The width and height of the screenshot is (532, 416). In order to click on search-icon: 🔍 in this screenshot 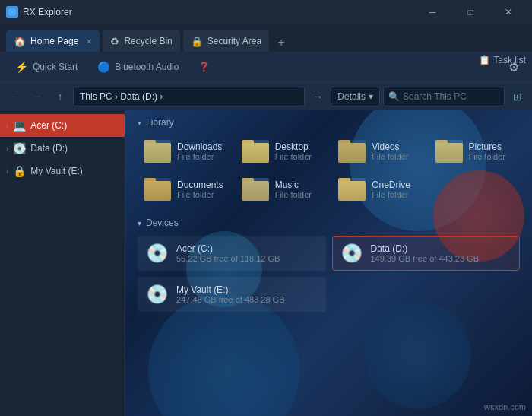, I will do `click(394, 97)`.